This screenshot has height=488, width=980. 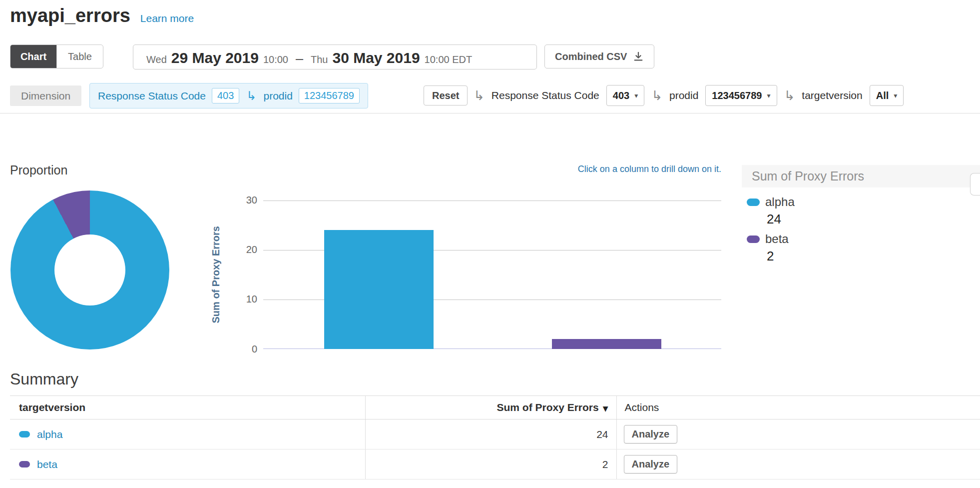 What do you see at coordinates (684, 96) in the screenshot?
I see `drilldown-label: prodid` at bounding box center [684, 96].